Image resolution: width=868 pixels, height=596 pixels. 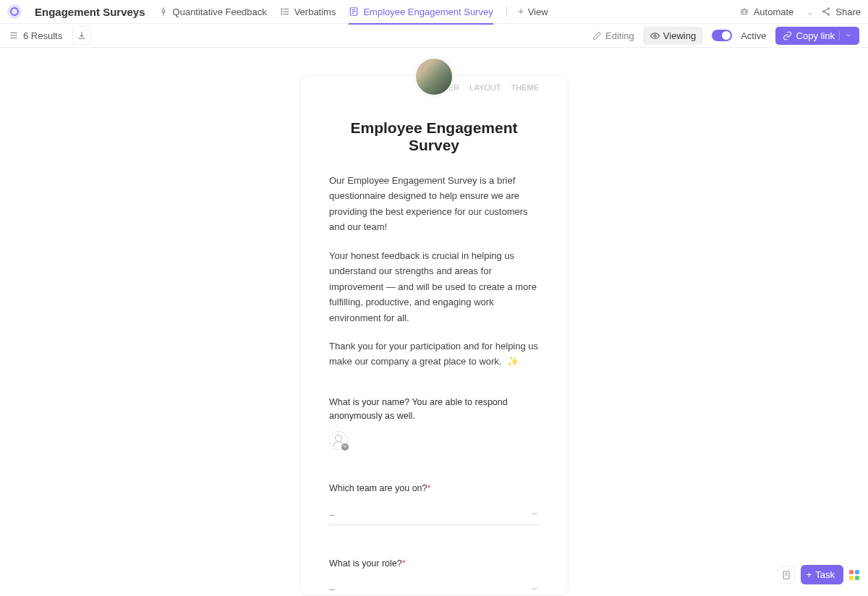 What do you see at coordinates (434, 354) in the screenshot?
I see `form-desc-3: Thank you for your participation and for…` at bounding box center [434, 354].